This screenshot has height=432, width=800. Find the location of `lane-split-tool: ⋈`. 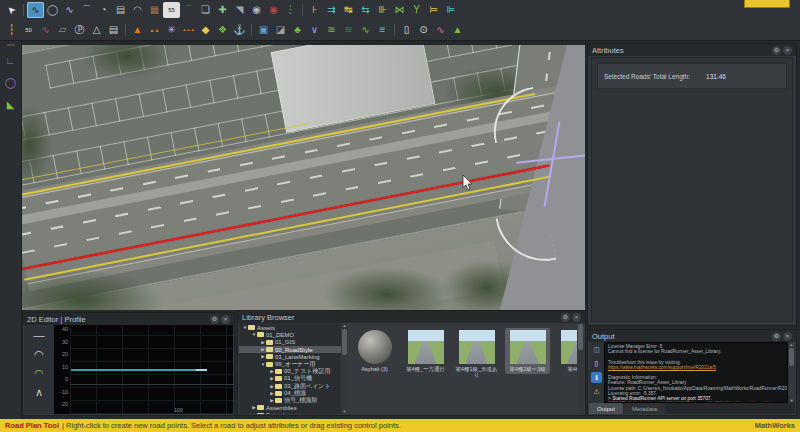

lane-split-tool: ⋈ is located at coordinates (400, 10).